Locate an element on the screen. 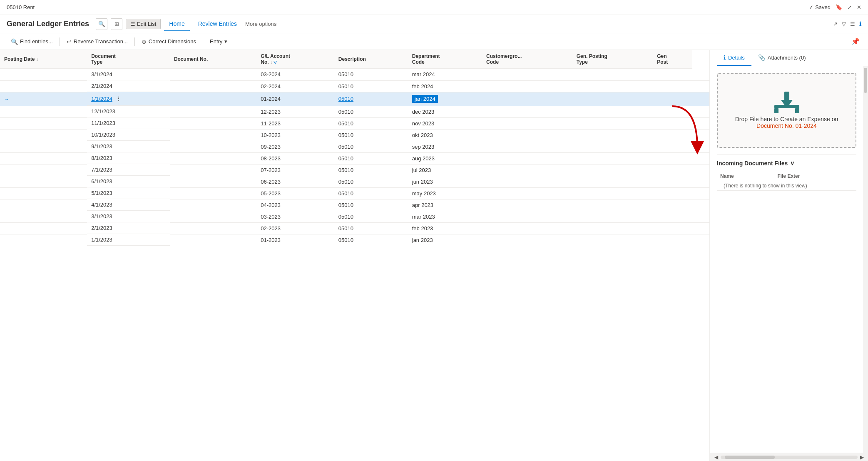 Image resolution: width=868 pixels, height=461 pixels. table-row: 9/1/202309-202305010sep 2023 is located at coordinates (355, 147).